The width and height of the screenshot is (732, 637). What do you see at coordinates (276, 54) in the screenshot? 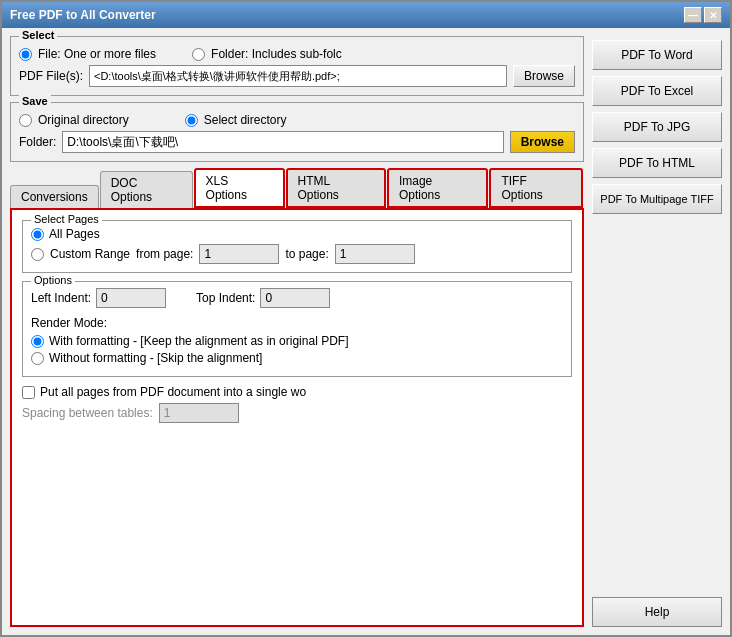
I see `folder-radio-label: Folder: Includes sub-folc` at bounding box center [276, 54].